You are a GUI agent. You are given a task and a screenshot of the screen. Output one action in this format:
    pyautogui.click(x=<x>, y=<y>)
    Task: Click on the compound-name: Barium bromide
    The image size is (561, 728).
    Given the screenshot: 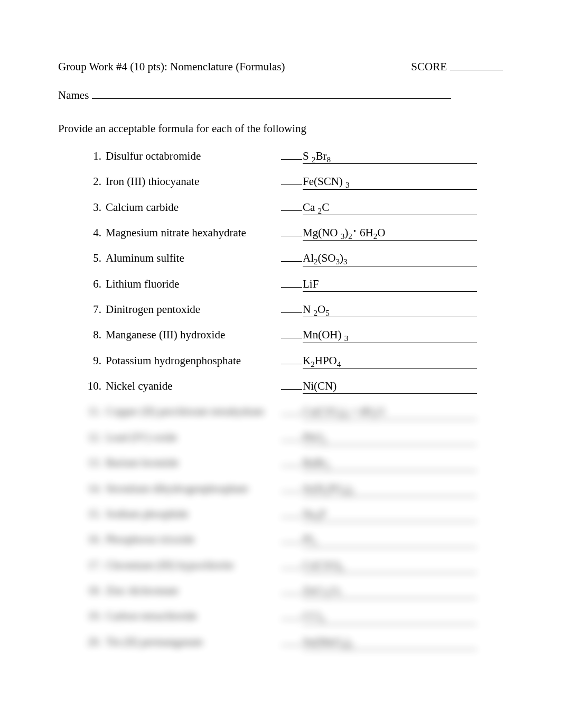 What is the action you would take?
    pyautogui.click(x=193, y=463)
    